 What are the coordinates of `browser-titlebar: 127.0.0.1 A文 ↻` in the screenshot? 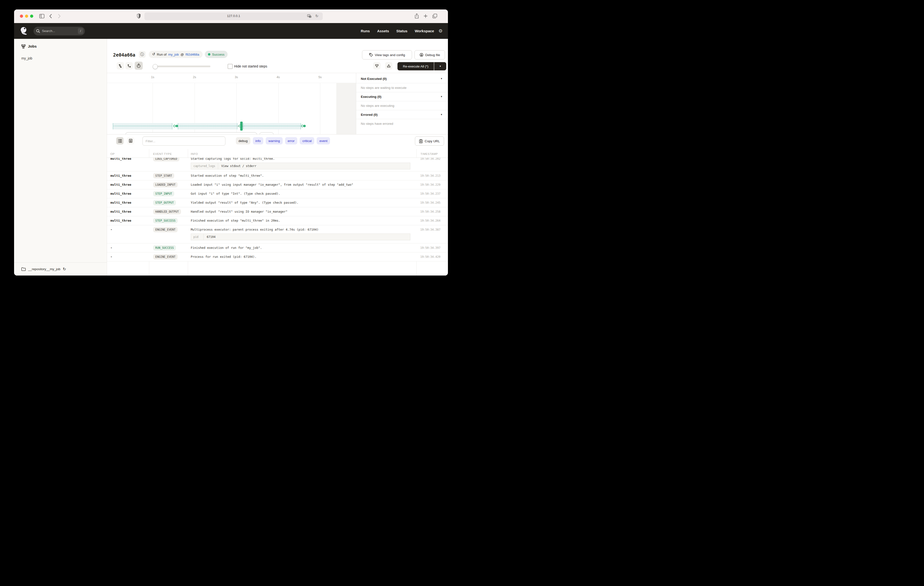 It's located at (231, 17).